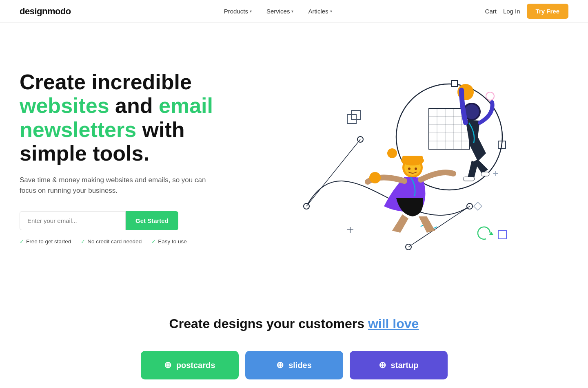 Image resolution: width=588 pixels, height=388 pixels. Describe the element at coordinates (152, 221) in the screenshot. I see `get-started-button: Get Started` at that location.